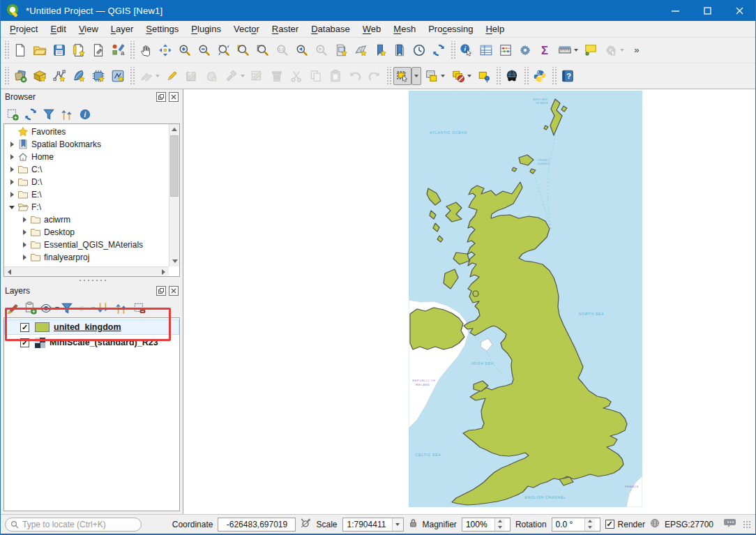  I want to click on layer-symbology-swatch, so click(42, 327).